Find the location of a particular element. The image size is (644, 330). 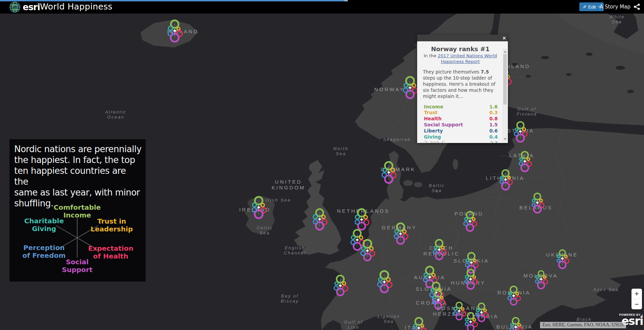

happiness-report-link: 2017 United Nations World Happiness Repo… is located at coordinates (467, 59).